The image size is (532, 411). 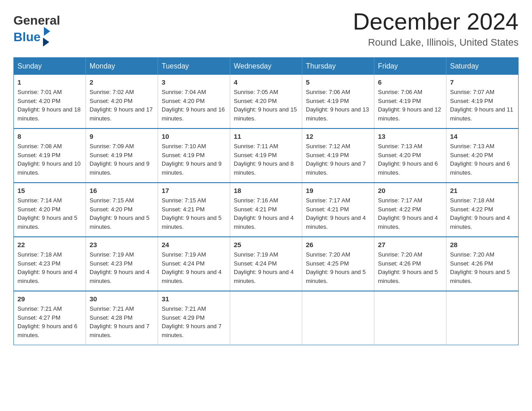 I want to click on day-info: Sunrise: 7:13 AM Sunset: 4:20 PM Dayligh…, so click(x=482, y=159).